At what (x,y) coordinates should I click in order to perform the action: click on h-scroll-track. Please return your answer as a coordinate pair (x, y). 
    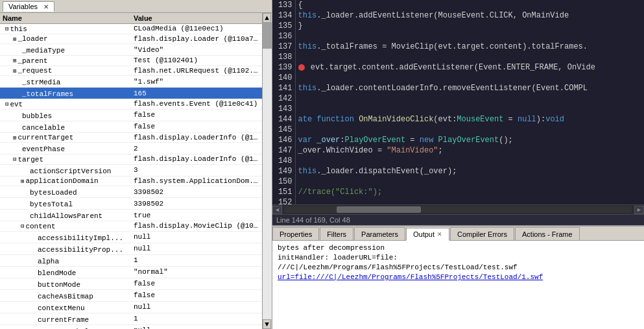
    Looking at the image, I should click on (458, 210).